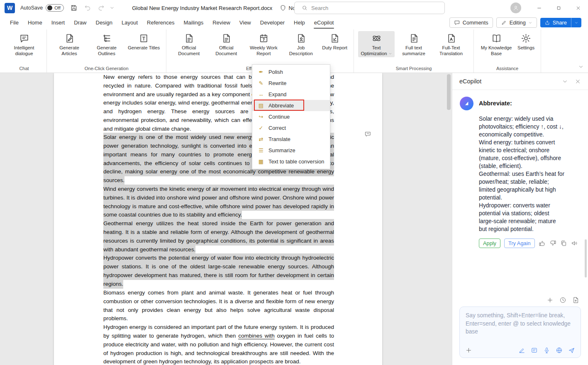  What do you see at coordinates (369, 8) in the screenshot?
I see `search-input: Search` at bounding box center [369, 8].